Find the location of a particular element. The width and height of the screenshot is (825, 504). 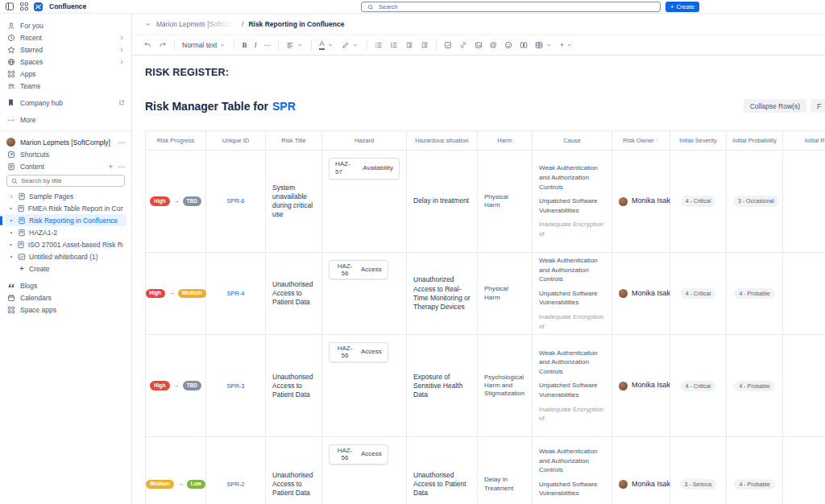

clipped-button: F is located at coordinates (818, 106).